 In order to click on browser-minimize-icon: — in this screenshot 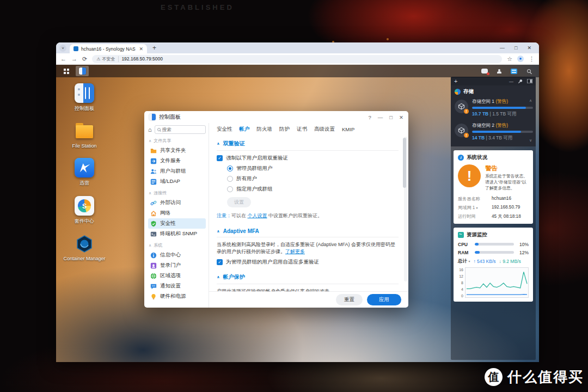, I will do `click(502, 48)`.